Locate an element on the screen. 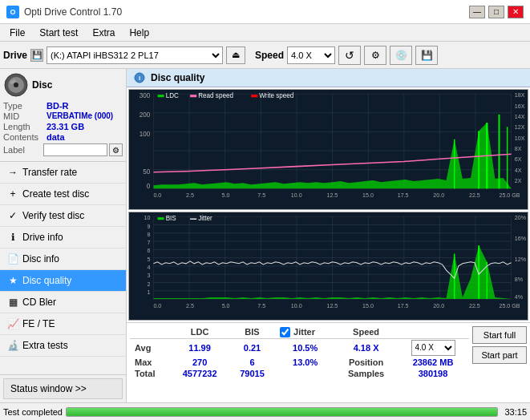 The width and height of the screenshot is (530, 420). stats-row-total: Total 4577232 79015 Samples 380198 is located at coordinates (300, 374).